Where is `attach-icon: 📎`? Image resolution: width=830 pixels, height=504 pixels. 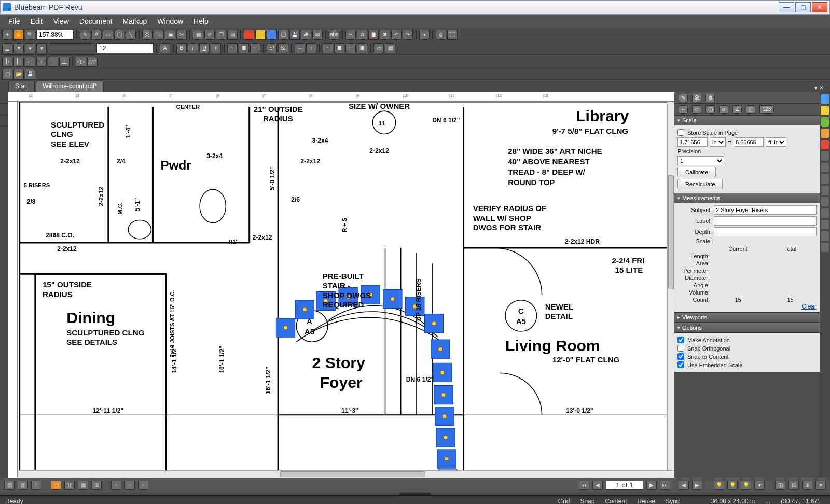
attach-icon: 📎 is located at coordinates (159, 35).